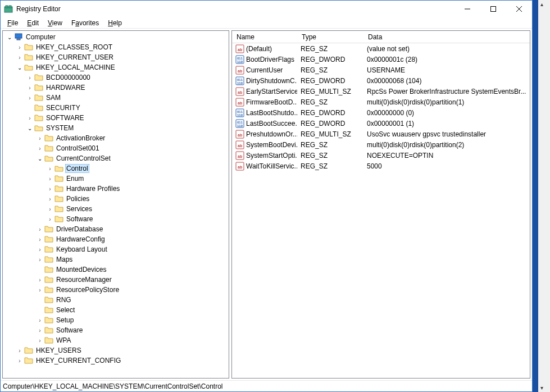  What do you see at coordinates (33, 23) in the screenshot?
I see `menu-edit: Edit` at bounding box center [33, 23].